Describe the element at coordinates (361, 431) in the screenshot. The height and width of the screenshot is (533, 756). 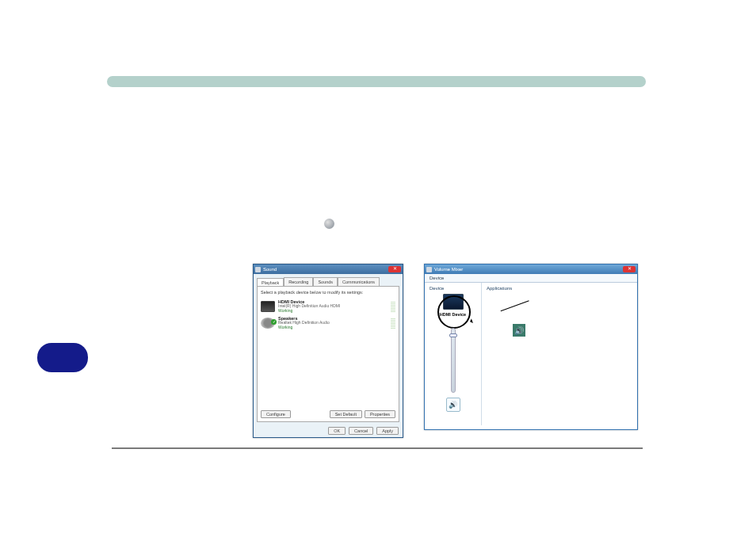
I see `cancel-button: Cancel` at that location.